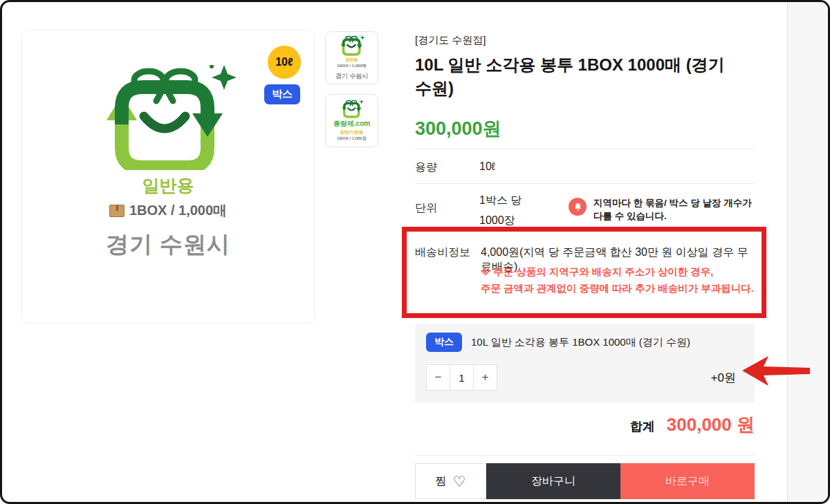  What do you see at coordinates (351, 66) in the screenshot?
I see `thumbnail-1-qty: 1BOX / 1,000매` at bounding box center [351, 66].